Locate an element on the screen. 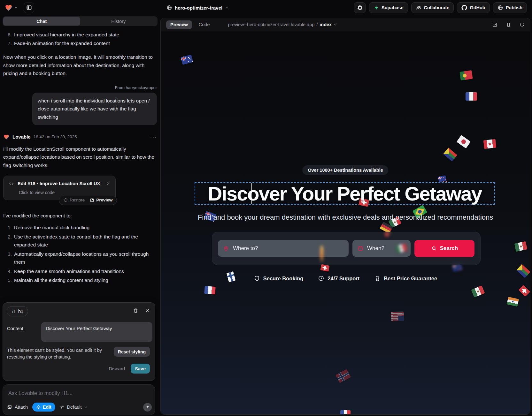 The height and width of the screenshot is (416, 532). flag-india-icon is located at coordinates (513, 302).